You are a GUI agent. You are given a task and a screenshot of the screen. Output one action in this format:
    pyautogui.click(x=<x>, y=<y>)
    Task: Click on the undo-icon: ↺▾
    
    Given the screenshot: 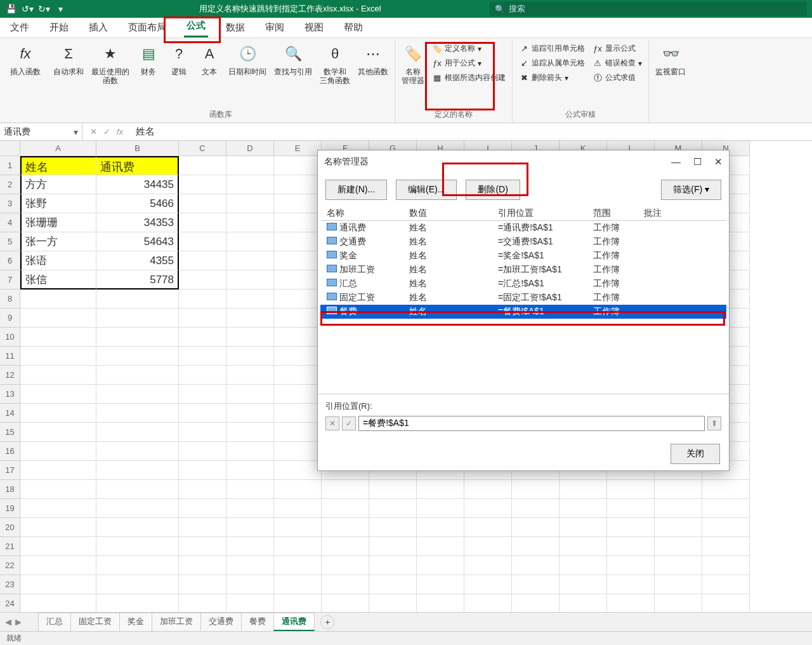 What is the action you would take?
    pyautogui.click(x=27, y=9)
    